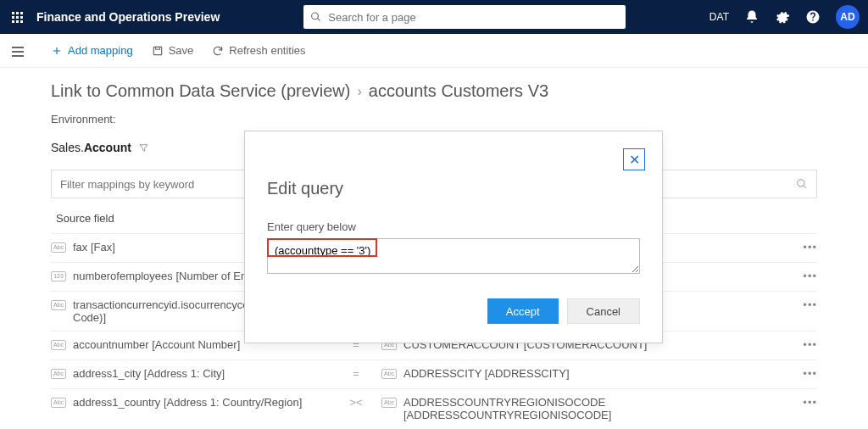  What do you see at coordinates (473, 17) in the screenshot?
I see `global-search-input` at bounding box center [473, 17].